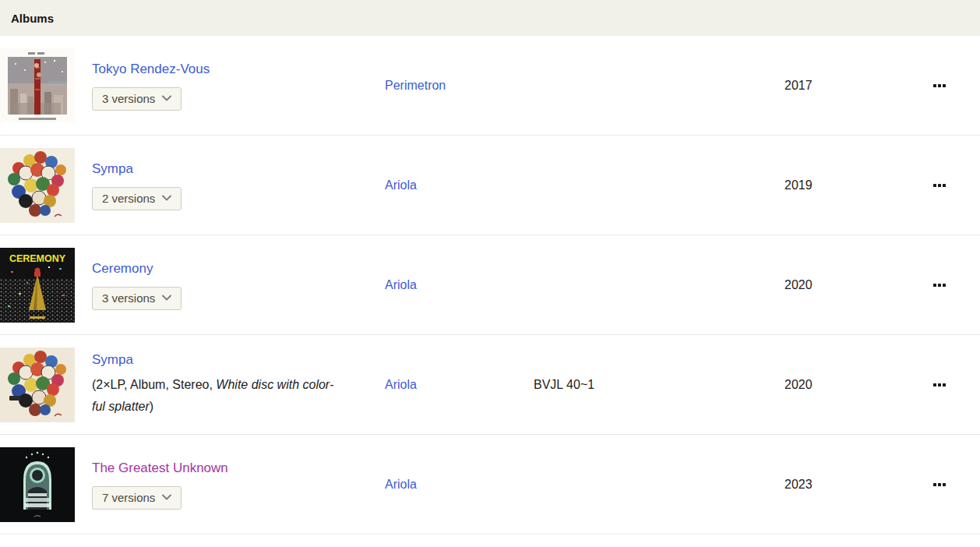  Describe the element at coordinates (37, 485) in the screenshot. I see `album-art-the-greatest-unknown` at that location.